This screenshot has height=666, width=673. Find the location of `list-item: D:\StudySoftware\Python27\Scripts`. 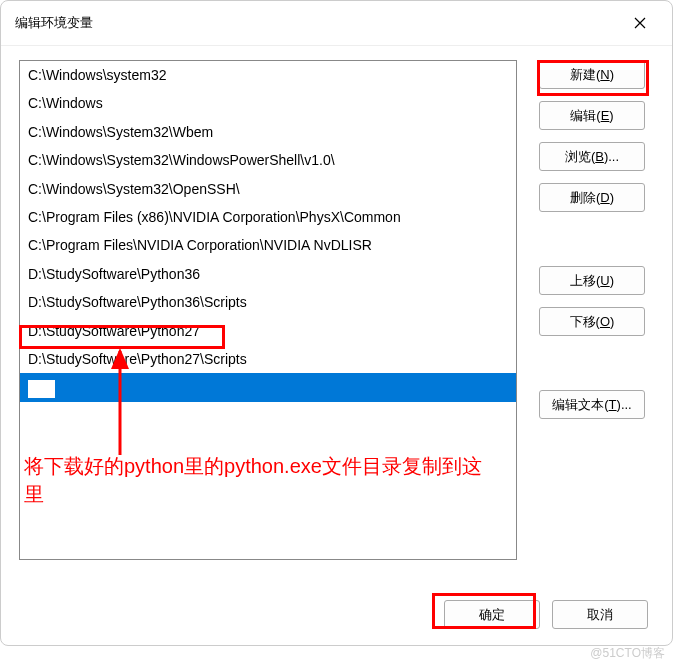

list-item: D:\StudySoftware\Python27\Scripts is located at coordinates (268, 359).